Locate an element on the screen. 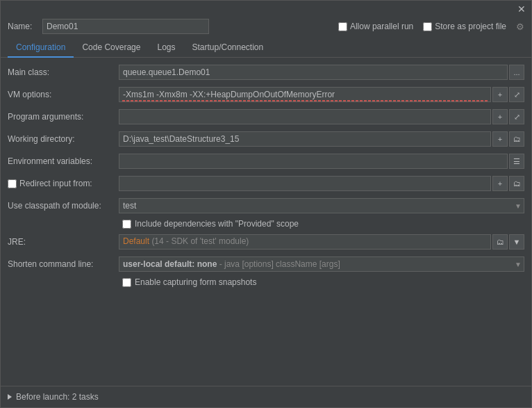  shorten-cmd-row: Shorten command line: user-local default… is located at coordinates (266, 264).